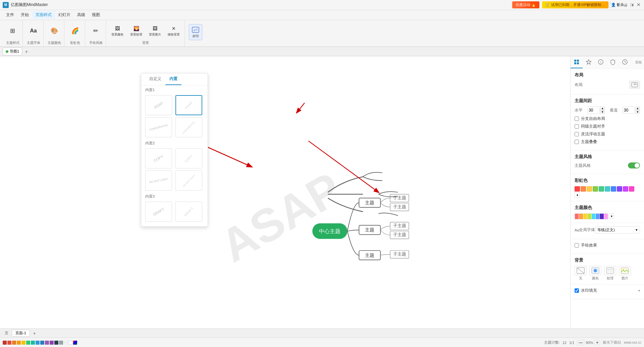 This screenshot has height=347, width=644. What do you see at coordinates (189, 212) in the screenshot?
I see `wm-draft-diagonal: DRAFT` at bounding box center [189, 212].